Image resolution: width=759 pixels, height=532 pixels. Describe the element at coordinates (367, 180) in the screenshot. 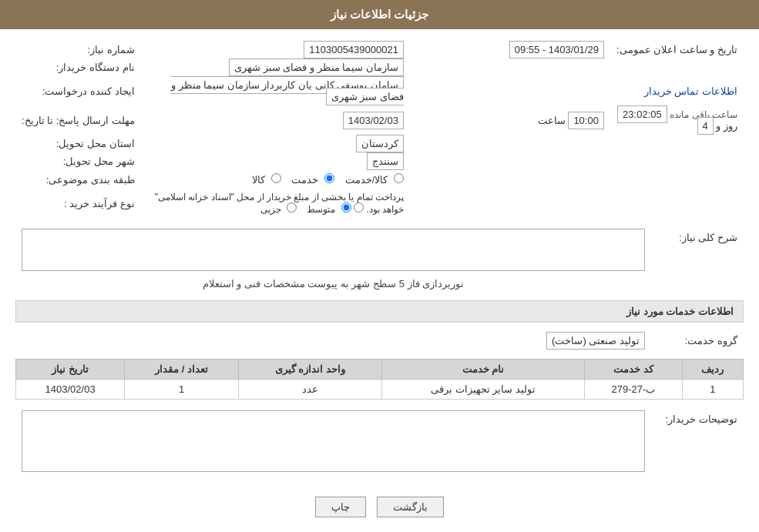

I see `label-kala-khedmat: کالا/خدمت` at that location.